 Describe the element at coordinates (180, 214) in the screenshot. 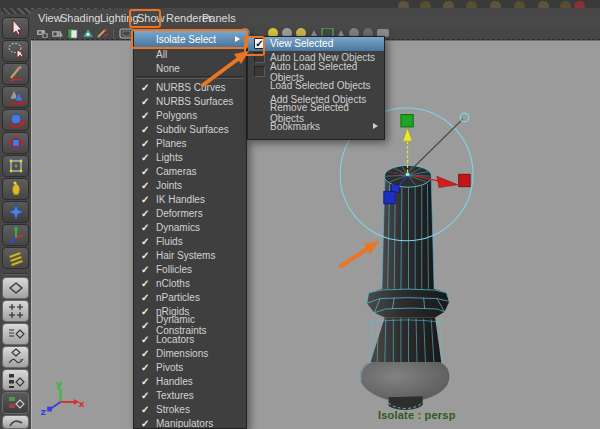

I see `show-menu-item-label: Deformers` at that location.